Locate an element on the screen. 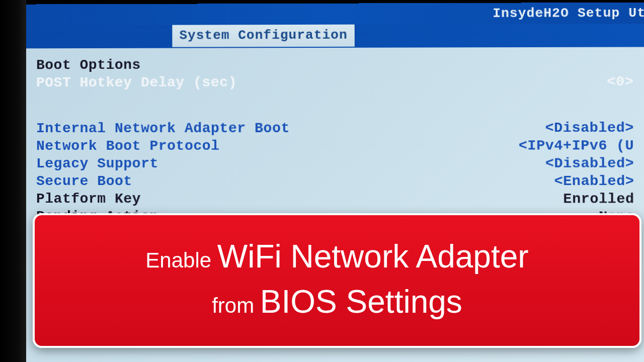 The width and height of the screenshot is (644, 362). banner-line-1: Enable WiFi Network Adapter is located at coordinates (337, 256).